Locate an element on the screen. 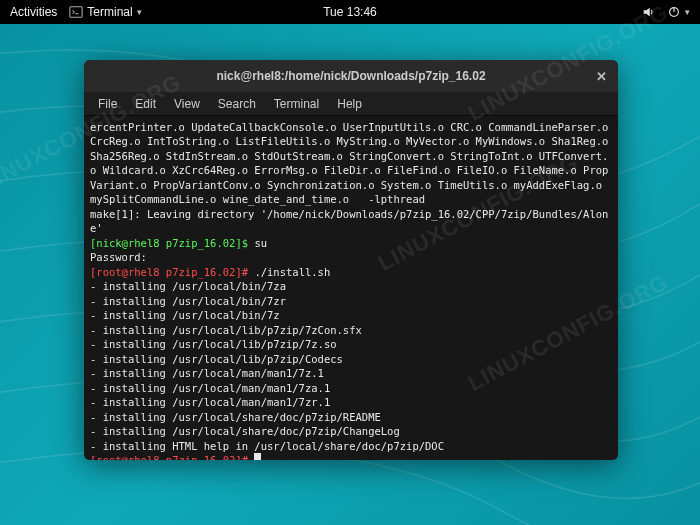  menu-terminal: Terminal is located at coordinates (296, 104).